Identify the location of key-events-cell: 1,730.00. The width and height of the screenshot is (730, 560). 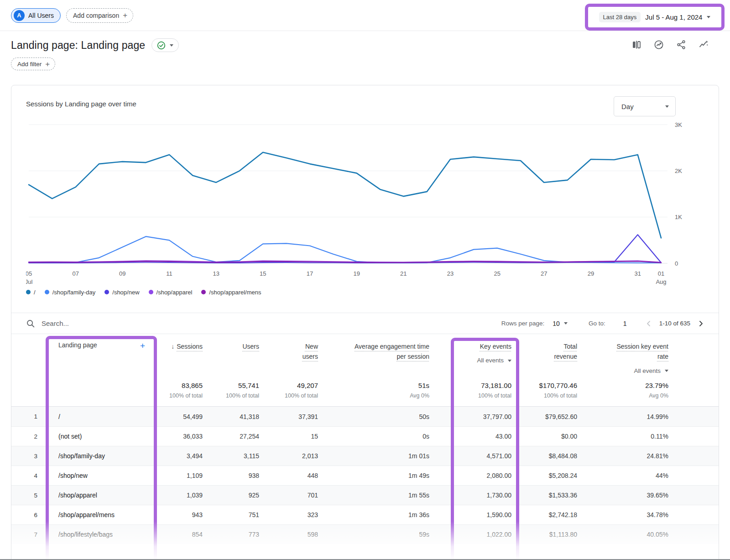
(470, 495).